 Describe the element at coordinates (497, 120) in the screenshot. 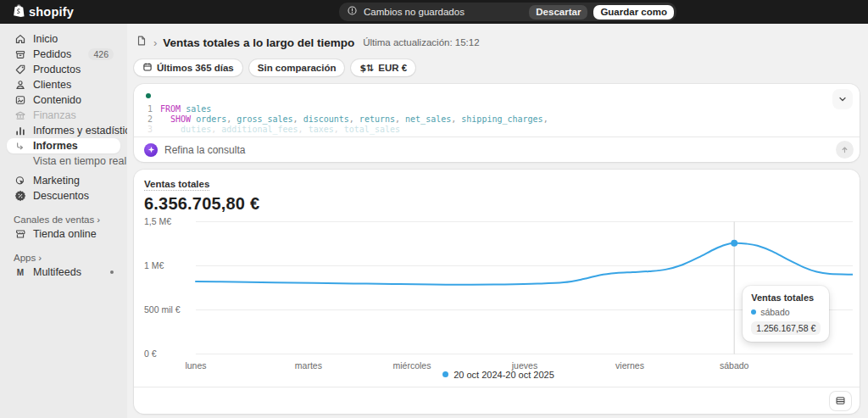

I see `shopifyql-editor: 1FROM sales2 SHOW orders, gross_sales, d…` at that location.